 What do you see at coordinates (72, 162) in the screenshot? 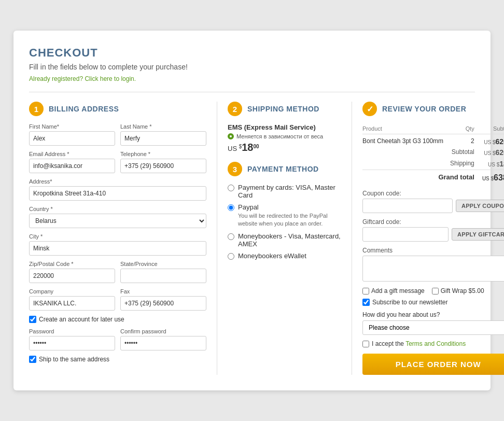
I see `email-group: Email Address *` at bounding box center [72, 162].